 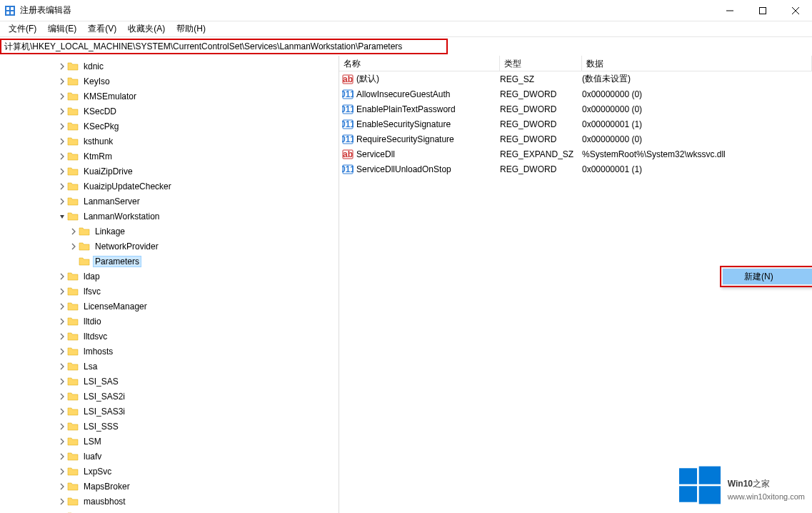 I want to click on list-header: 名称 类型 数据, so click(x=576, y=64).